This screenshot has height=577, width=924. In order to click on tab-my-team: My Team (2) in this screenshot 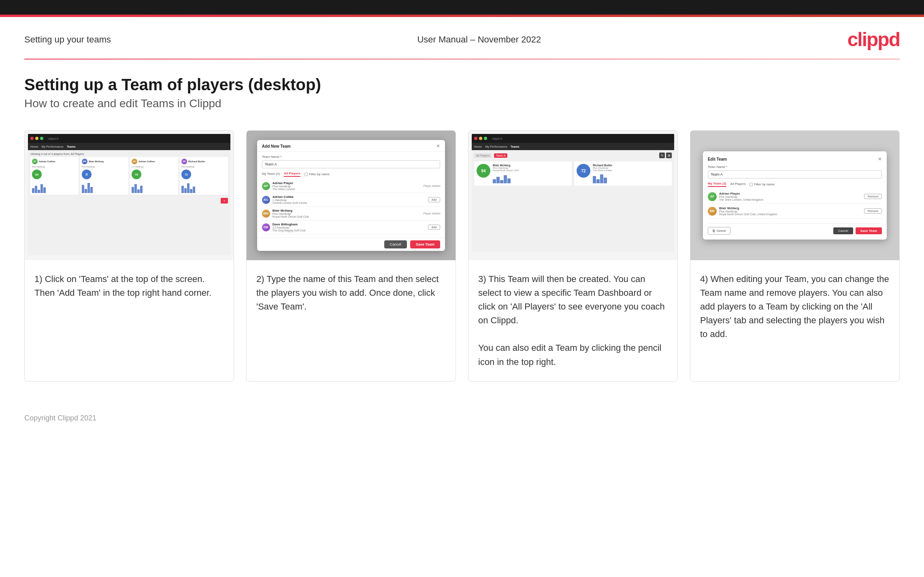, I will do `click(271, 174)`.